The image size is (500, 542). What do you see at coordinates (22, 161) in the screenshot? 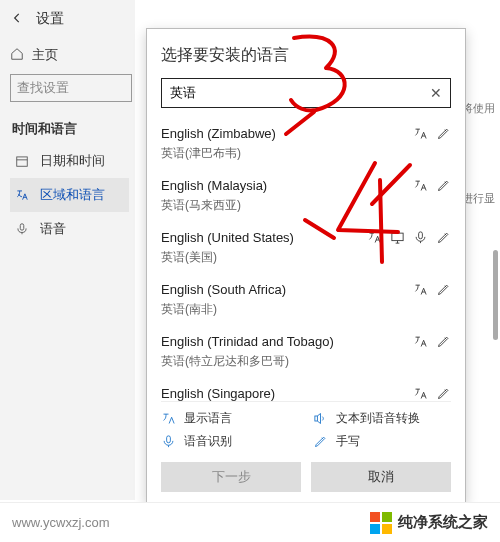
I see `calendar-icon` at bounding box center [22, 161].